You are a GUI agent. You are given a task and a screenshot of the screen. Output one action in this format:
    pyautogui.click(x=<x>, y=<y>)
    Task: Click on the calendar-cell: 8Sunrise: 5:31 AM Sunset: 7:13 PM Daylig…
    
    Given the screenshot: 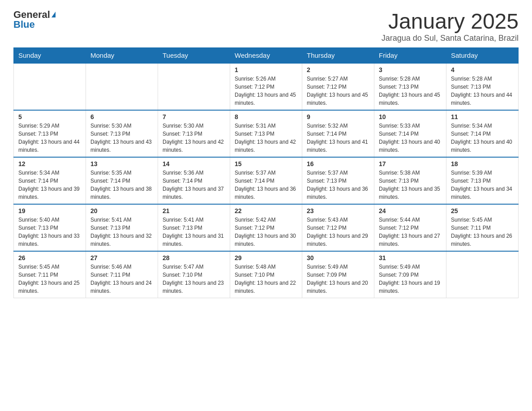 What is the action you would take?
    pyautogui.click(x=266, y=133)
    